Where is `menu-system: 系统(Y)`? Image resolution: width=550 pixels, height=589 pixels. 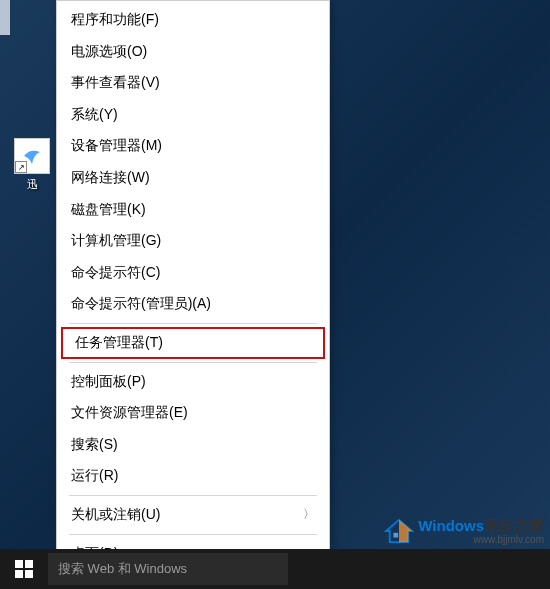 menu-system: 系统(Y) is located at coordinates (193, 115).